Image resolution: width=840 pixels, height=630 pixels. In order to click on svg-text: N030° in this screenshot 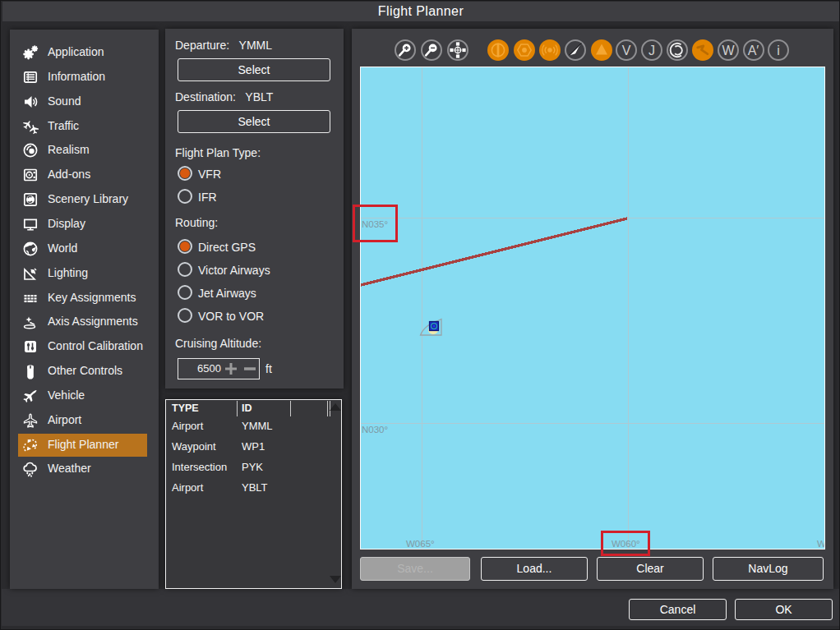, I will do `click(375, 430)`.